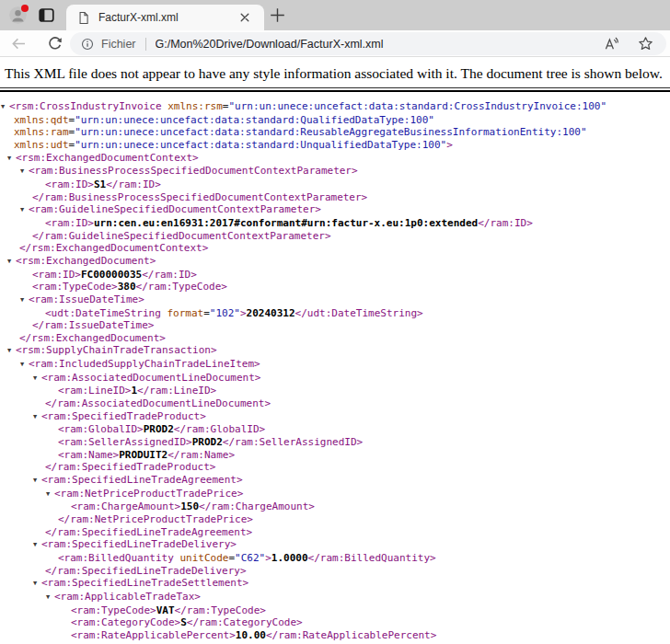 This screenshot has width=670, height=644. Describe the element at coordinates (184, 622) in the screenshot. I see `xml-token: S` at that location.